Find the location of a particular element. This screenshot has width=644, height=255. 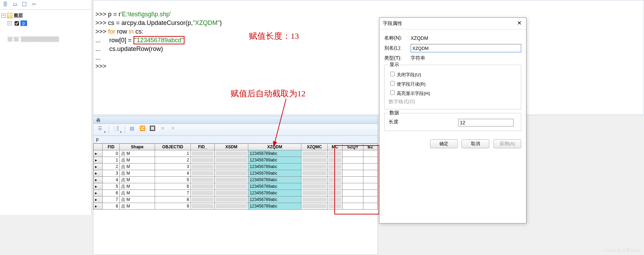

layers-panel: 🗄 🗂 🞎 ≔ −图层 −p is located at coordinates (46, 107).